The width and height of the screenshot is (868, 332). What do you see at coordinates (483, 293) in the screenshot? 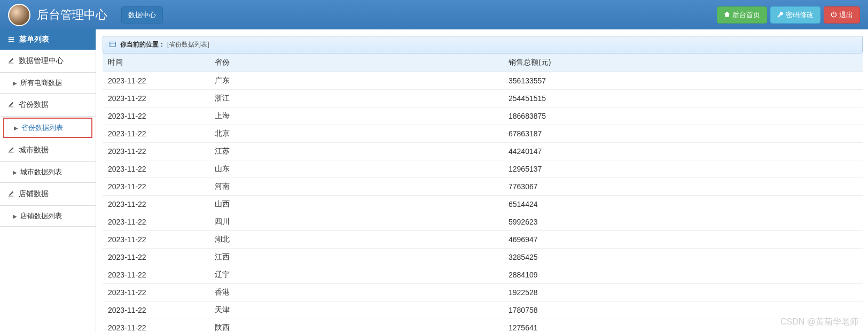
I see `table-row: 2023-11-22香港1922528` at bounding box center [483, 293].